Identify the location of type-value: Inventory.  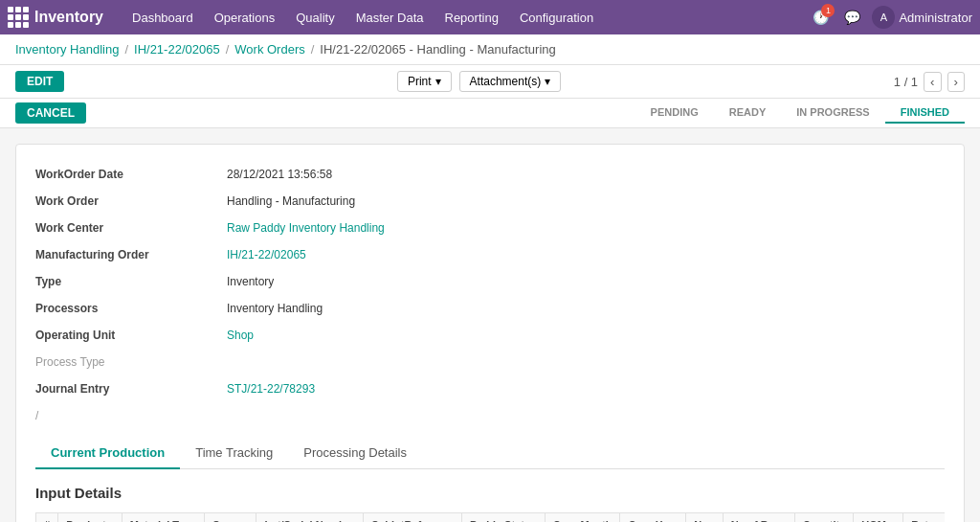
(586, 282).